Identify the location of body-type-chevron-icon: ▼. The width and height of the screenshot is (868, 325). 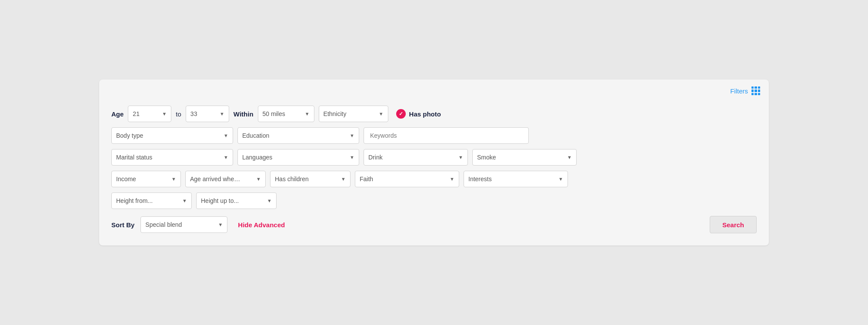
(226, 136).